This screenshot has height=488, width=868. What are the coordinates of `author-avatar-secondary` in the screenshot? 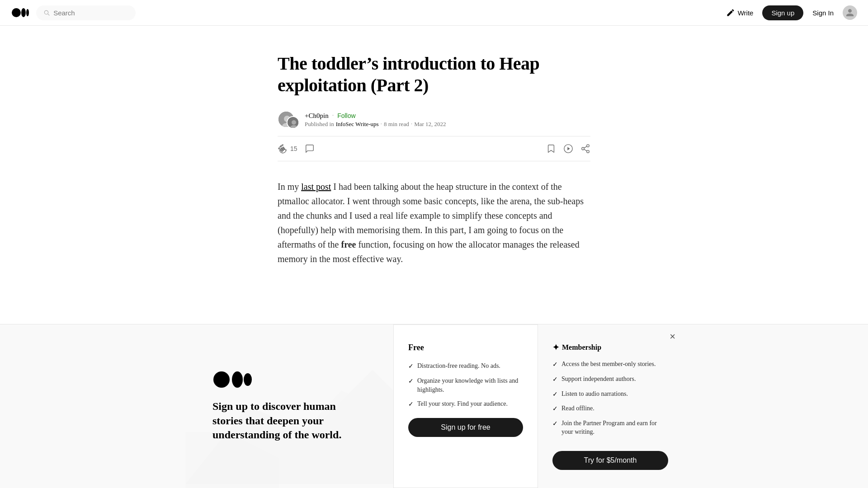 It's located at (293, 122).